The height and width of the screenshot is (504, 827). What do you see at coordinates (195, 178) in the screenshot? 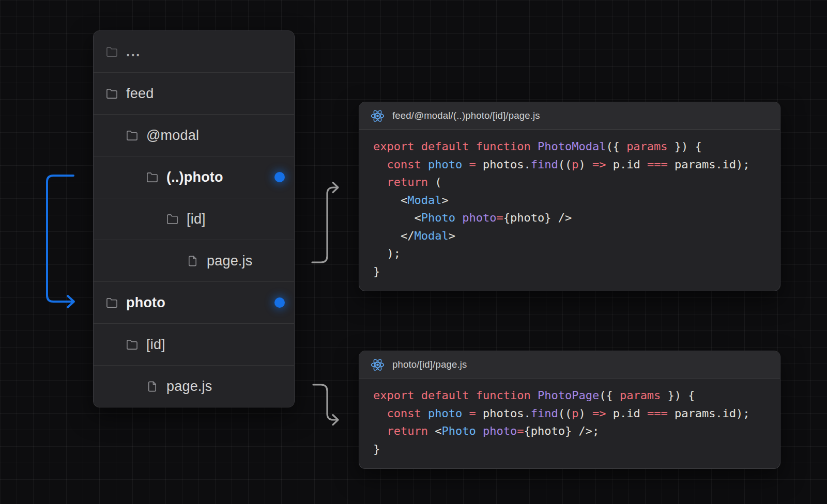
I see `tree-row-label: (..)photo` at bounding box center [195, 178].